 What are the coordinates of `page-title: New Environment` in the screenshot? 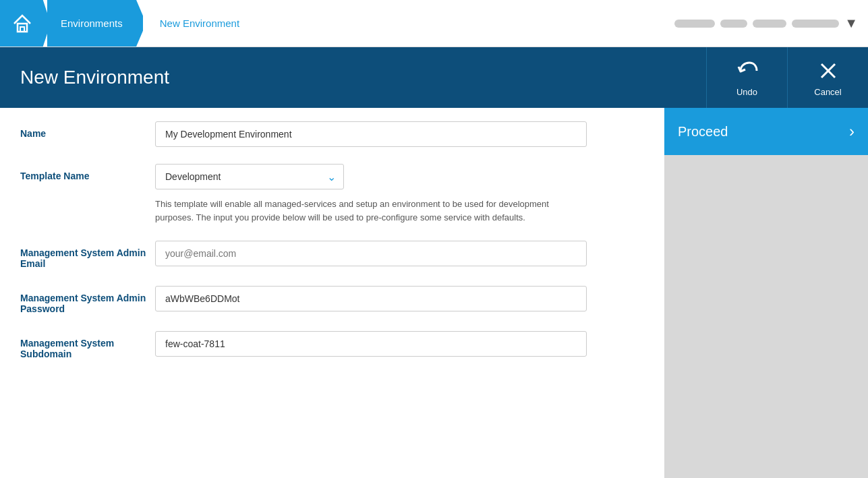 It's located at (353, 78).